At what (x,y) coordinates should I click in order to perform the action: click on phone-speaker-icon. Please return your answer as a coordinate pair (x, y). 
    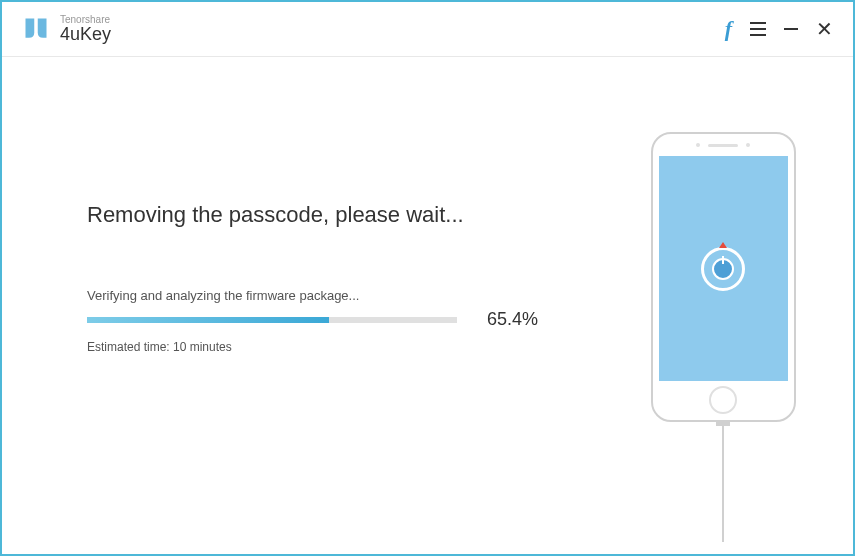
    Looking at the image, I should click on (723, 146).